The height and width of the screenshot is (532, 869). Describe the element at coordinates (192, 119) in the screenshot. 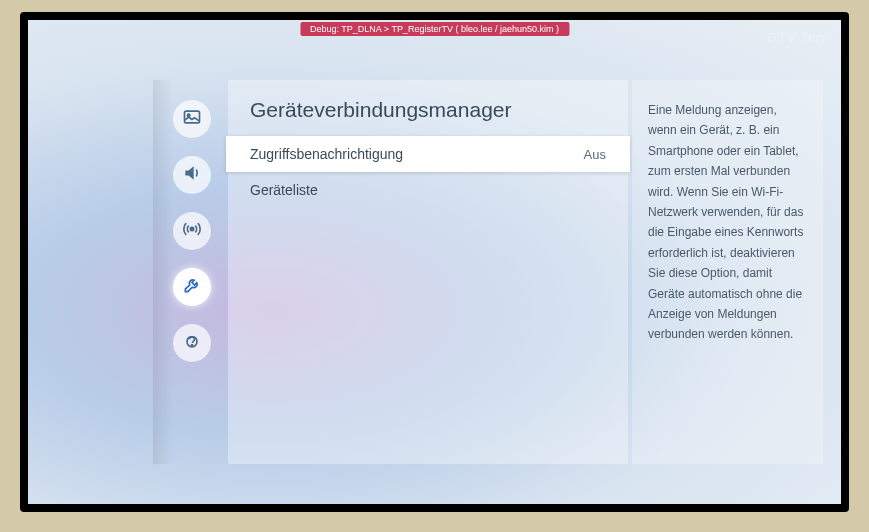

I see `picture-icon` at that location.